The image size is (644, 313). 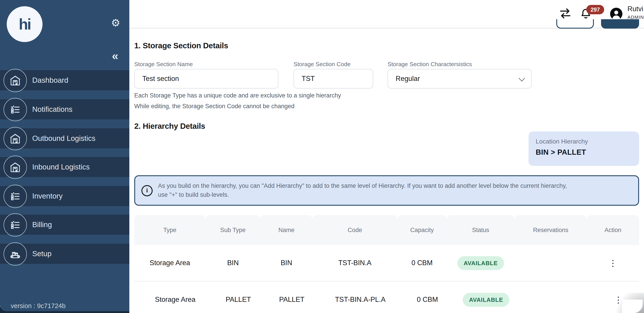 What do you see at coordinates (238, 297) in the screenshot?
I see `cell-sub-type: PALLET` at bounding box center [238, 297].